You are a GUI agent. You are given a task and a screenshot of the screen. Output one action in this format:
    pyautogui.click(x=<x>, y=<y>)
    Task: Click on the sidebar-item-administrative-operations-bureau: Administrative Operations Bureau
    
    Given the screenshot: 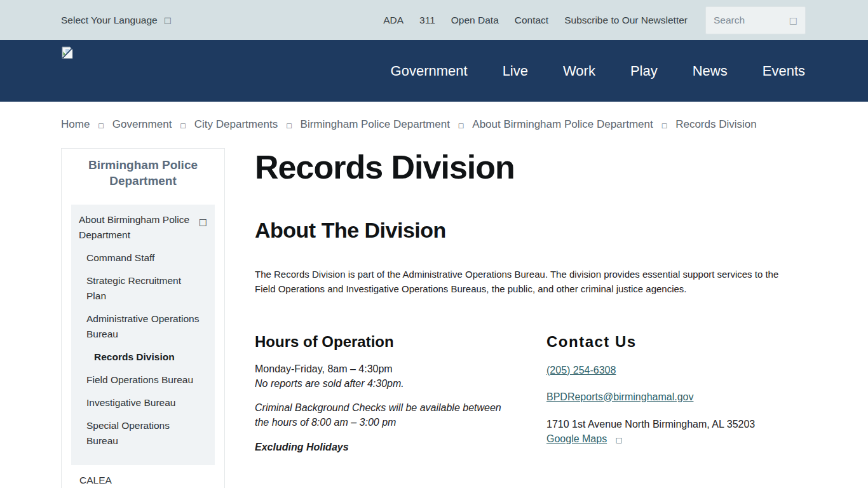 What is the action you would take?
    pyautogui.click(x=143, y=327)
    